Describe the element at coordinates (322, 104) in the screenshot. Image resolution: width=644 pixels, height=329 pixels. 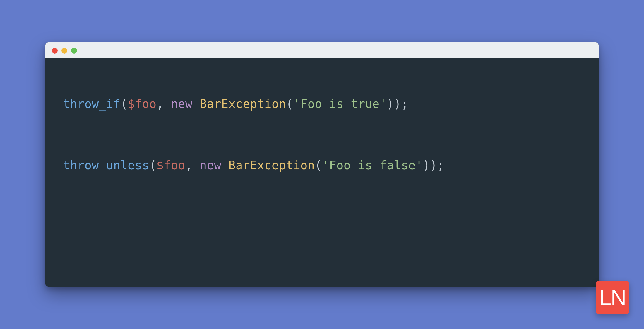
I see `code-line-1: throw_if($foo, new BarException('Foo is …` at that location.